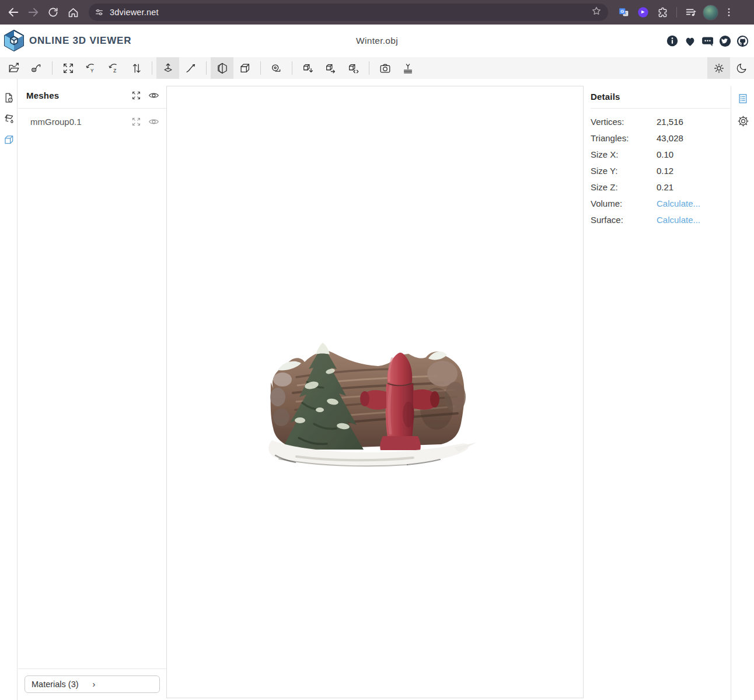  Describe the element at coordinates (14, 41) in the screenshot. I see `logo-icon` at that location.